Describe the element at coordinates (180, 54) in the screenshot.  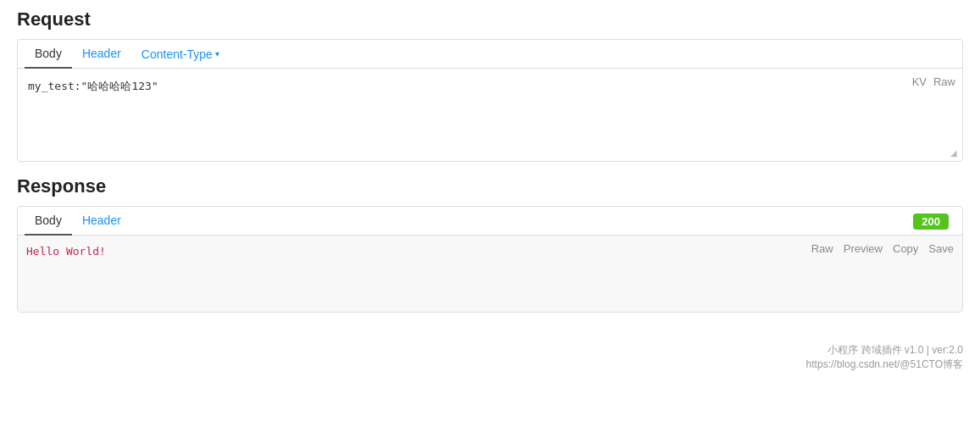
I see `tab-request-content-type: Content-Type ▾` at that location.